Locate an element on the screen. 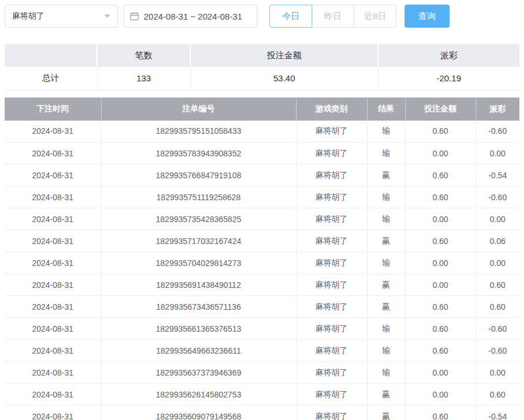 Image resolution: width=524 pixels, height=420 pixels. date-range-picker: 2024-08-31 ~ 2024-08-31 is located at coordinates (190, 16).